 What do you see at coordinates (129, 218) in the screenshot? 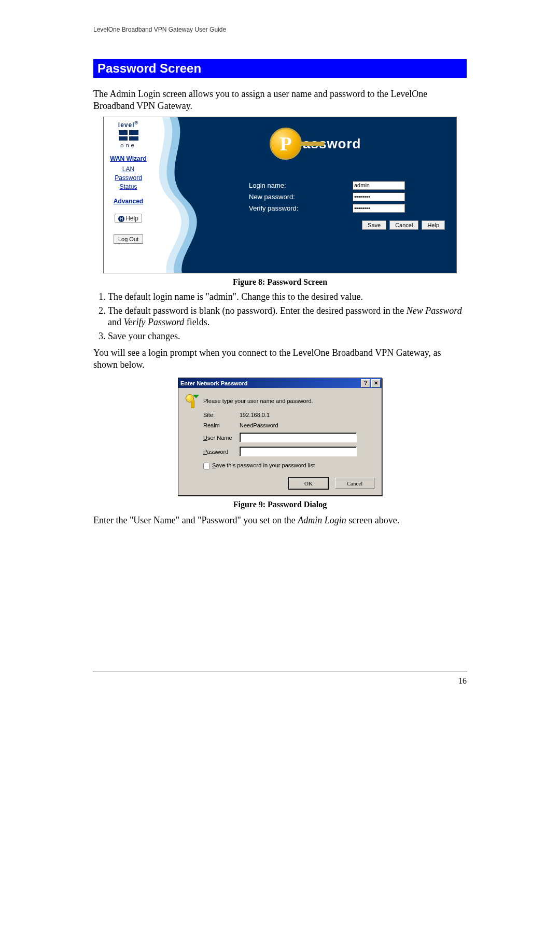
I see `nav-help: HHelp` at bounding box center [129, 218].